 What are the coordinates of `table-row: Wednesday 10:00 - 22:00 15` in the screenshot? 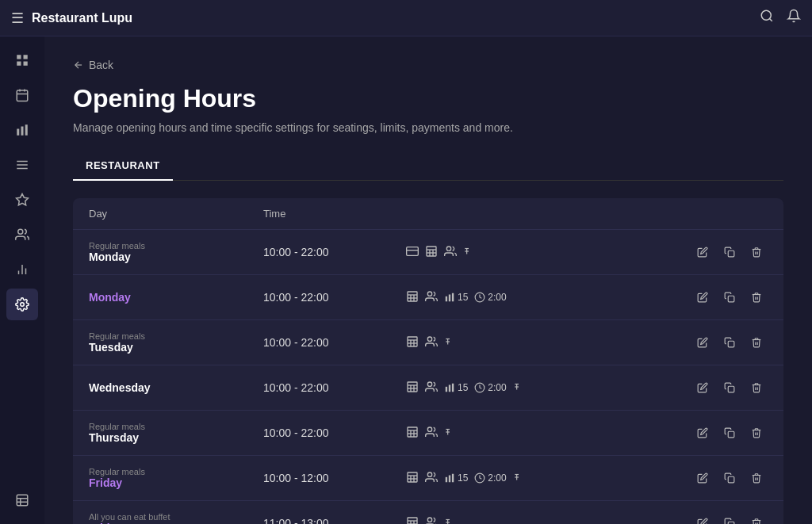 It's located at (428, 388).